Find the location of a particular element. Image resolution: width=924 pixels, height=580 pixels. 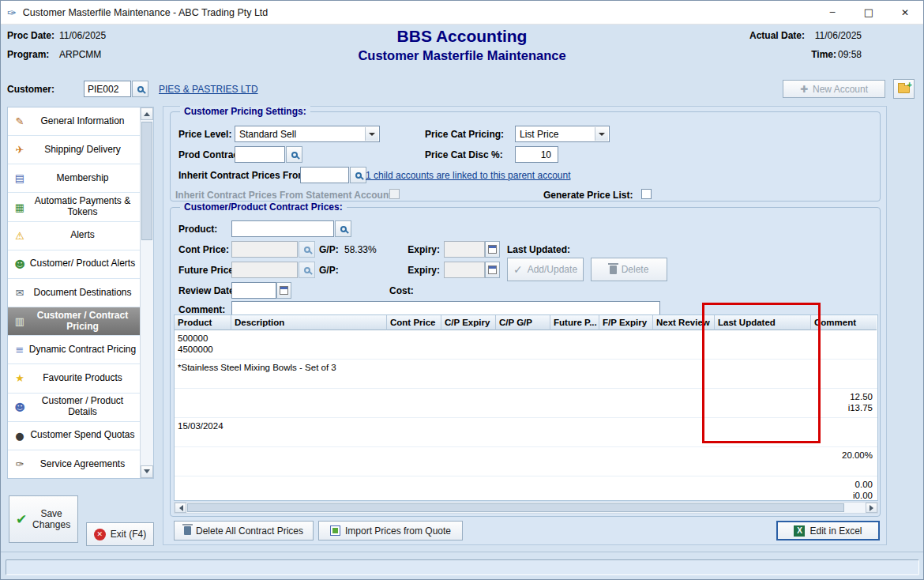

future-price-search-button is located at coordinates (306, 270).